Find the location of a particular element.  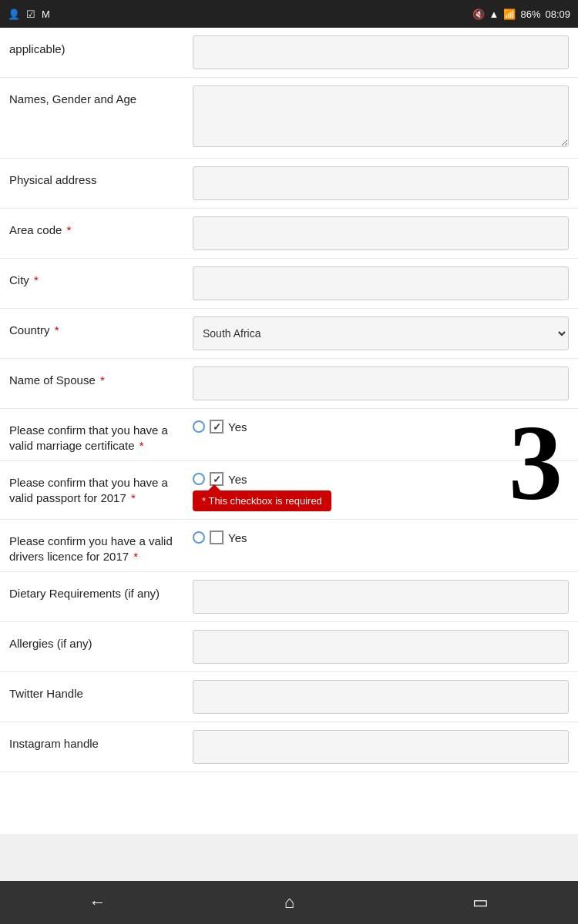

instagram-row: Instagram handle is located at coordinates (289, 747).